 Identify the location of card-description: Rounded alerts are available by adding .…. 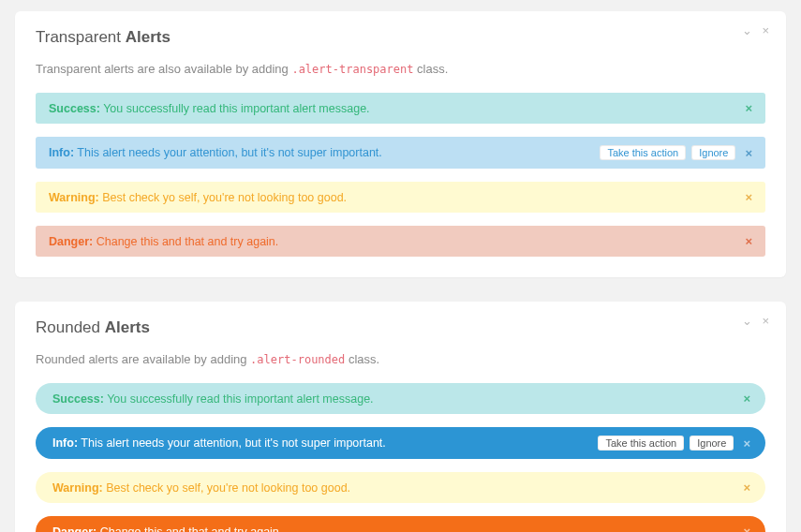
(401, 360).